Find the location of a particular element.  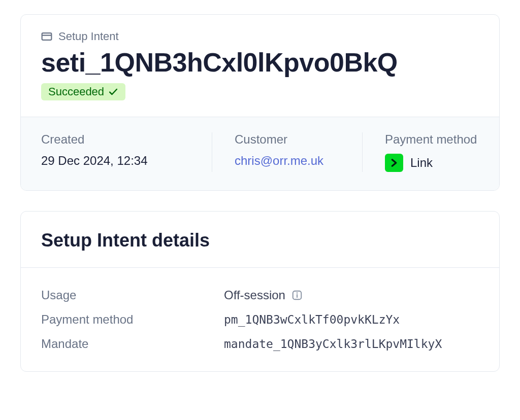

usage-label: Usage is located at coordinates (133, 295).